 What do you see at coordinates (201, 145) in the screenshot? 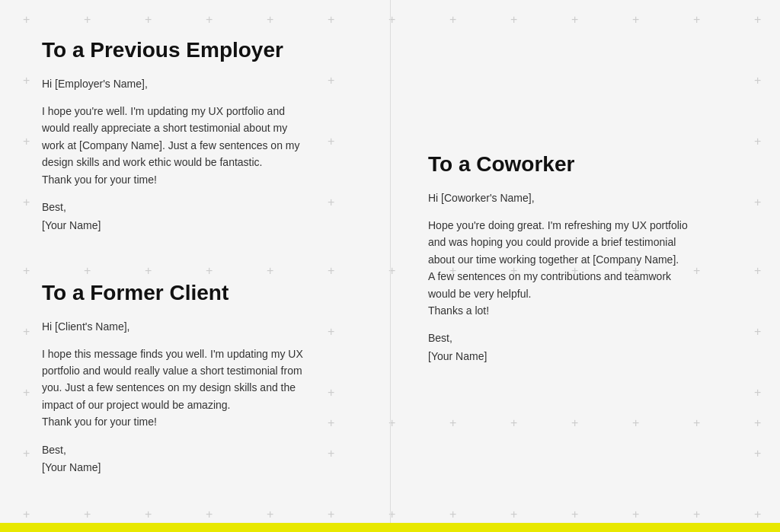
I see `previous-employer-body: I hope you're well. I'm updating my UX p…` at bounding box center [201, 145].